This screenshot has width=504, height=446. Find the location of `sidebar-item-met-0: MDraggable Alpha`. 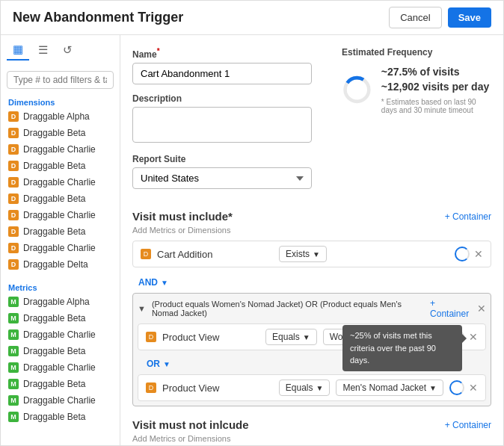

sidebar-item-met-0: MDraggable Alpha is located at coordinates (60, 302).